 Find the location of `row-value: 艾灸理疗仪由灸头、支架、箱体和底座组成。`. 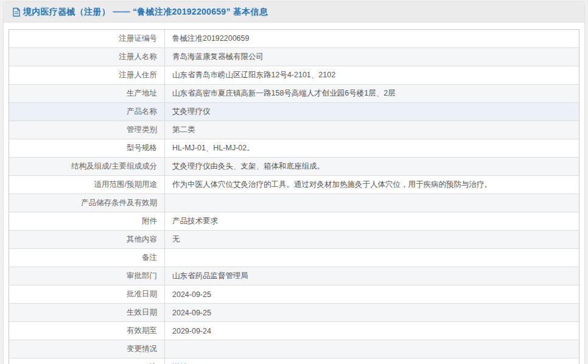

row-value: 艾灸理疗仪由灸头、支架、箱体和底座组成。 is located at coordinates (372, 167).